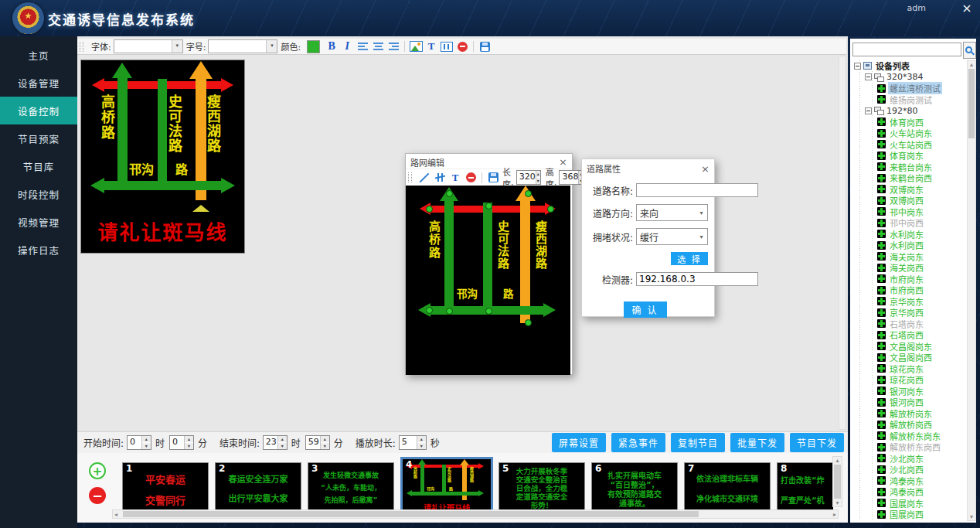  I want to click on tree-row: 火车站岗东, so click(910, 133).